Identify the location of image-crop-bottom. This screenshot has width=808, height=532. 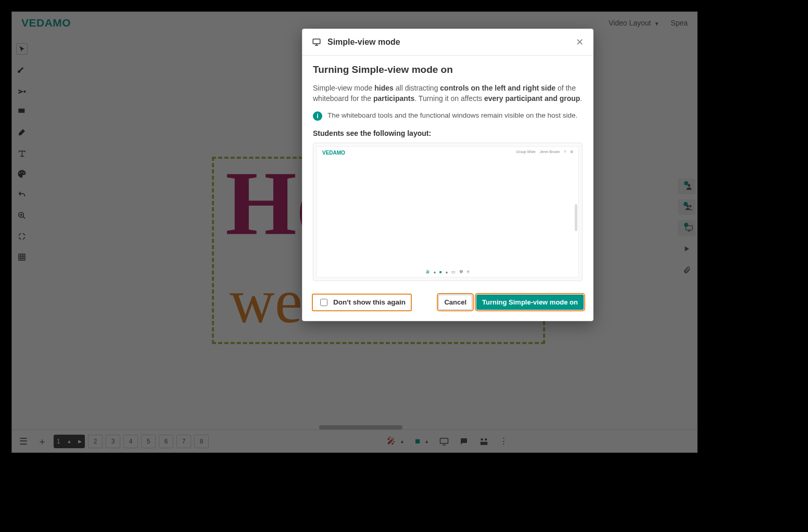
(355, 455).